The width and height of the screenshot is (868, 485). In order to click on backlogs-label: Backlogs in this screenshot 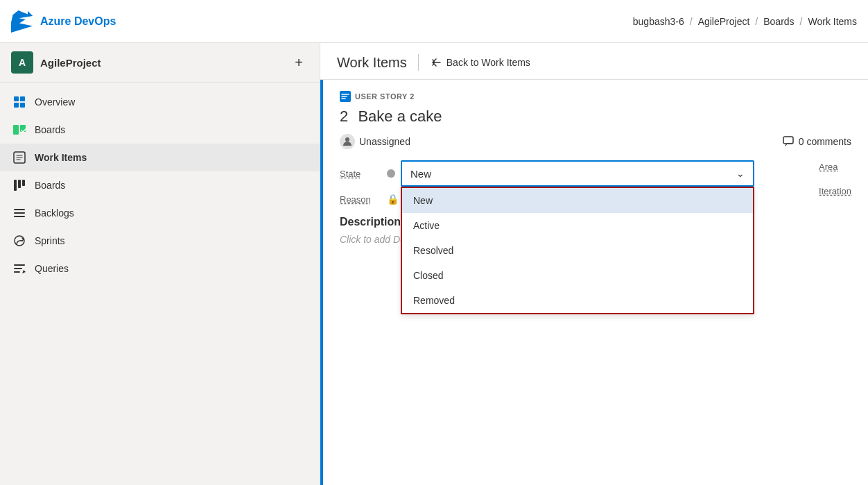, I will do `click(54, 213)`.